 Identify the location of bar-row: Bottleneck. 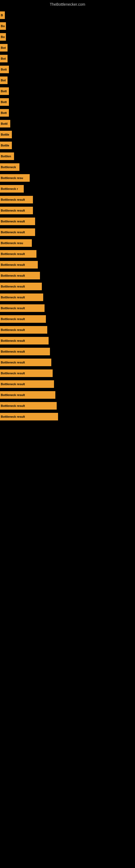
(68, 167).